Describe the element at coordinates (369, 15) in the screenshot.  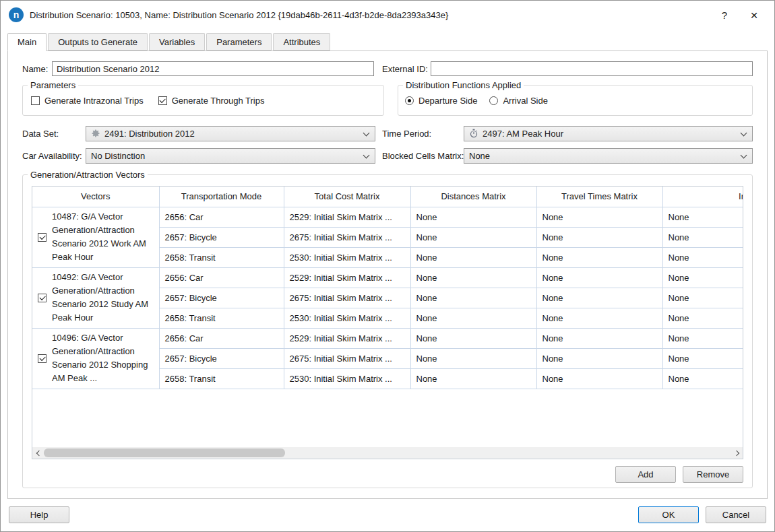
I see `window-title: Distribution Scenario: 10503, Name` at that location.